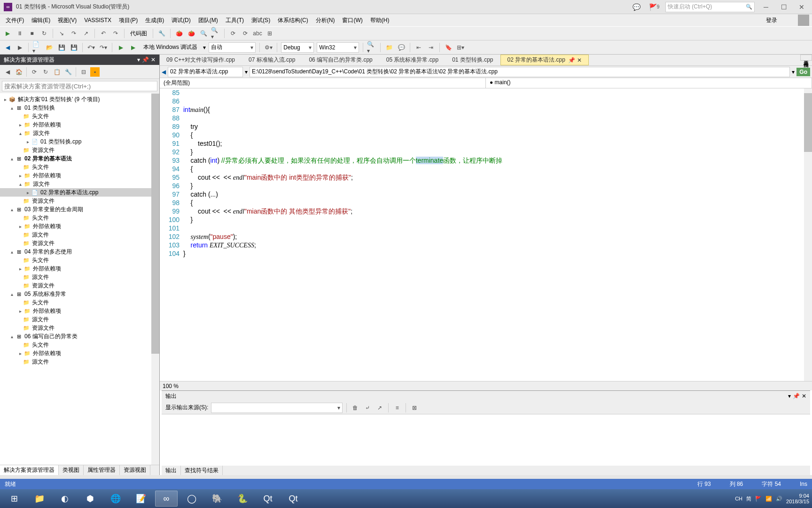 The height and width of the screenshot is (508, 812). Describe the element at coordinates (216, 33) in the screenshot. I see `va-dropdown-icon: 🔍▾` at that location.